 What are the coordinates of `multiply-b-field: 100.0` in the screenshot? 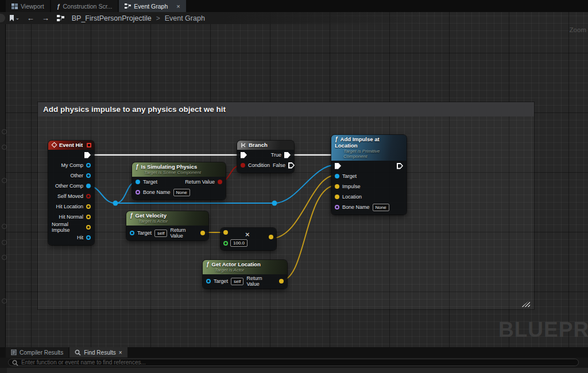 It's located at (239, 243).